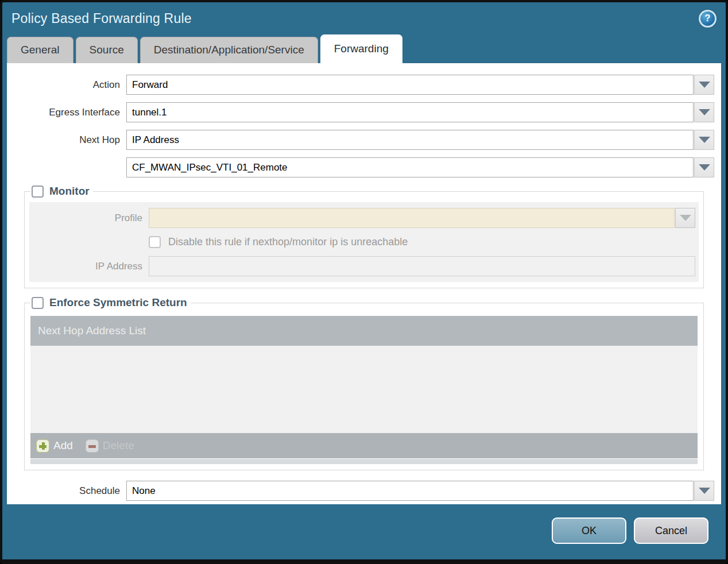  I want to click on delete-button: Delete, so click(110, 446).